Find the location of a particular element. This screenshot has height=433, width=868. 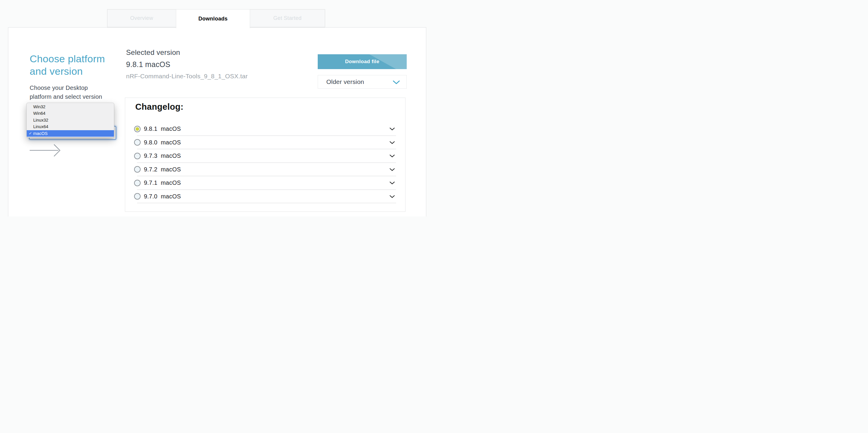

description-line2: platform and select version is located at coordinates (66, 97).